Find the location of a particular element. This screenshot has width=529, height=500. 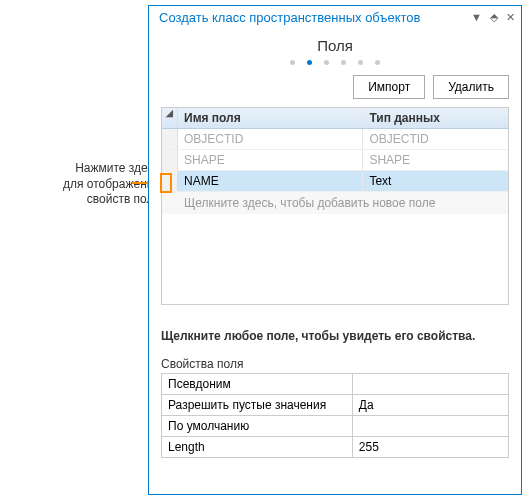

property-label: Разрешить пустые значения is located at coordinates (258, 406).